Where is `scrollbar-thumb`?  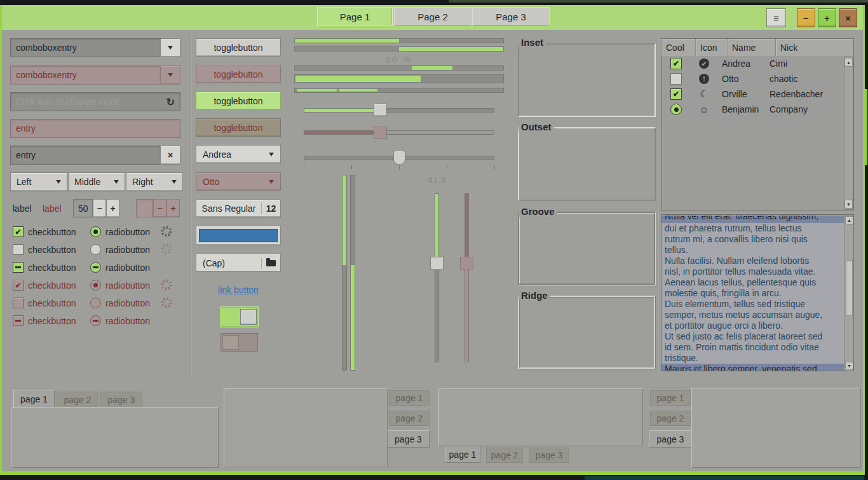 scrollbar-thumb is located at coordinates (849, 288).